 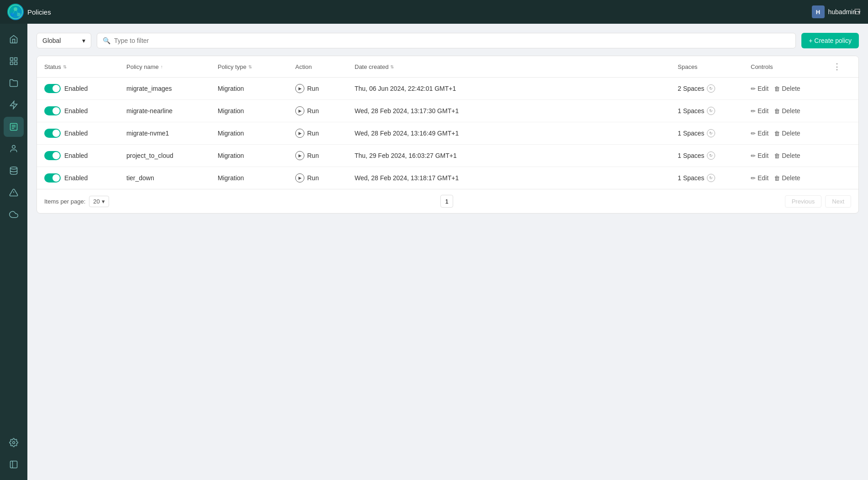 What do you see at coordinates (714, 111) in the screenshot?
I see `spaces-cell-1: 1 Spaces ↻` at bounding box center [714, 111].